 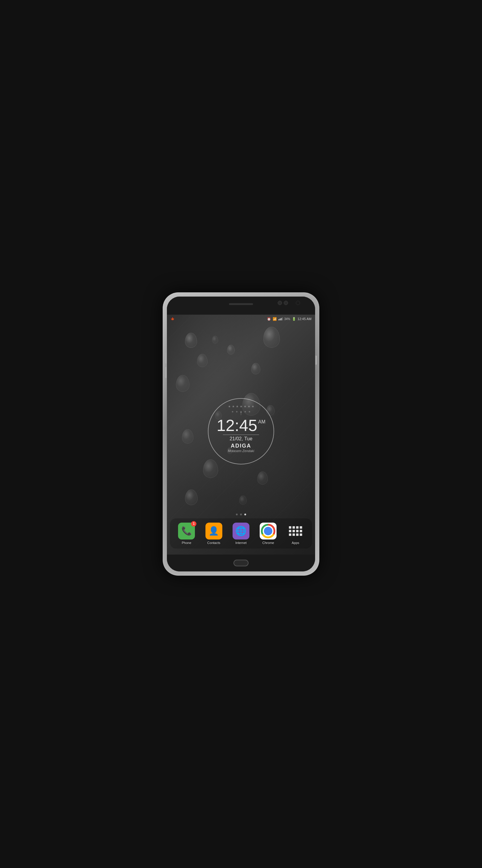 What do you see at coordinates (241, 533) in the screenshot?
I see `app-dock: 📞 1 Phone 👤 Contacts 🌐` at bounding box center [241, 533].